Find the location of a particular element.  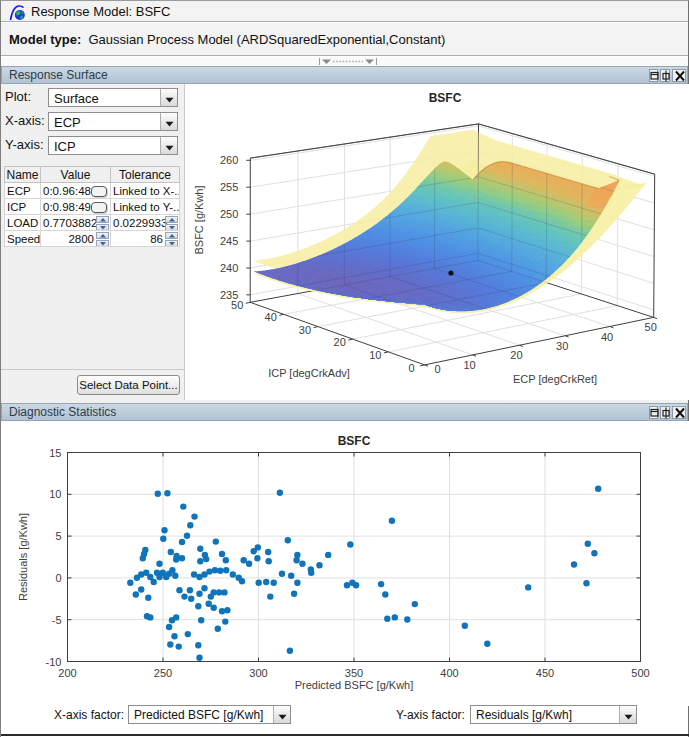

svg-text: 500 is located at coordinates (640, 673).